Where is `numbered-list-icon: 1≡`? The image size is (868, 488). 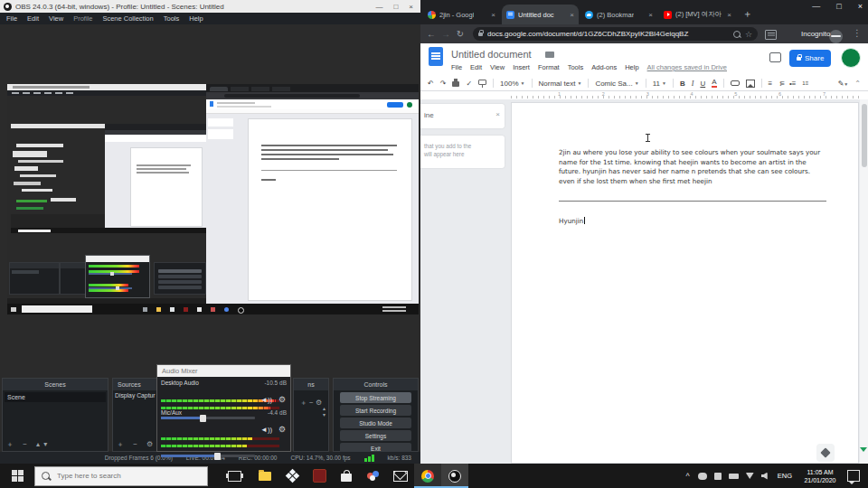
numbered-list-icon: 1≡ is located at coordinates (805, 83).